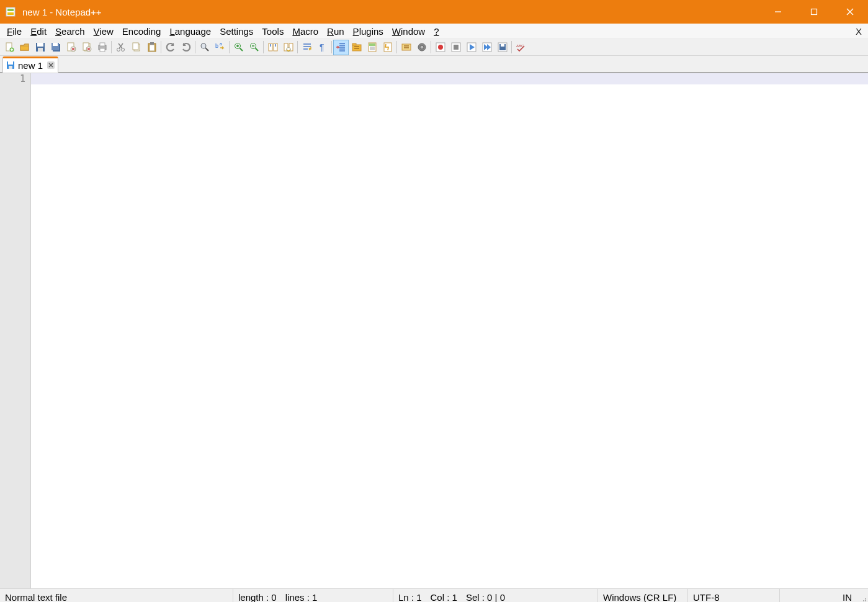 The height and width of the screenshot is (602, 868). What do you see at coordinates (862, 596) in the screenshot?
I see `resize-grip` at bounding box center [862, 596].